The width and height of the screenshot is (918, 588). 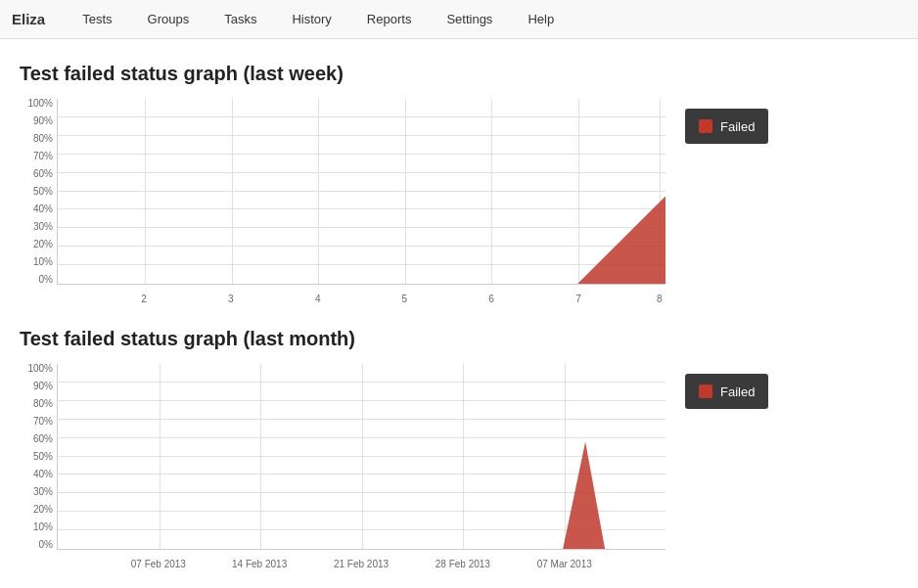 I want to click on nav-help: Help, so click(x=540, y=20).